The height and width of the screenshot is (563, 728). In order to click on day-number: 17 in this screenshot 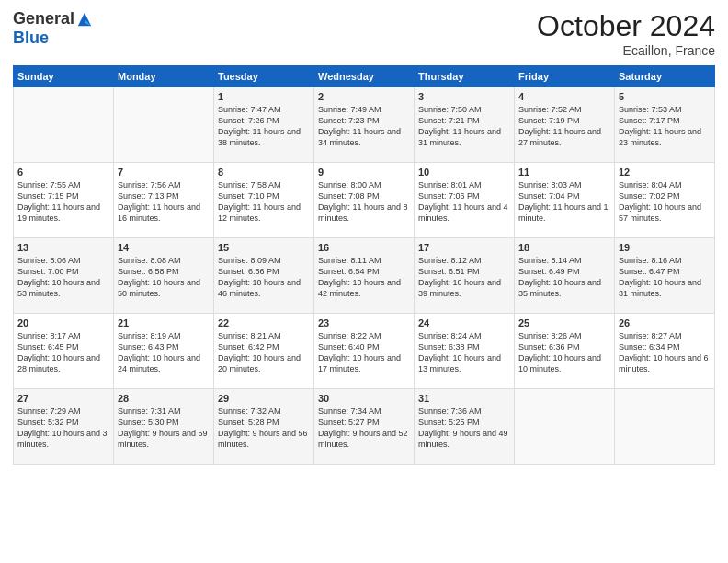, I will do `click(464, 247)`.